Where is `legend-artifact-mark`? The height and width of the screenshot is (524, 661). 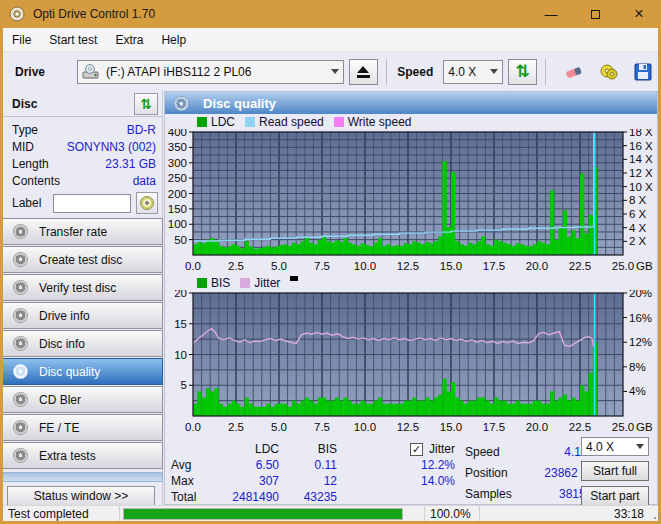
legend-artifact-mark is located at coordinates (294, 278).